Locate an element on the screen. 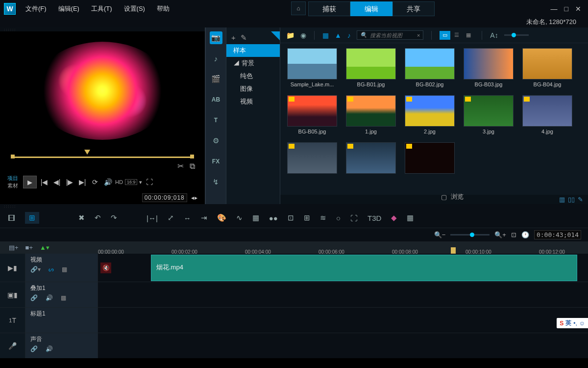 This screenshot has width=588, height=368. tree-samples: 样本 is located at coordinates (253, 51).